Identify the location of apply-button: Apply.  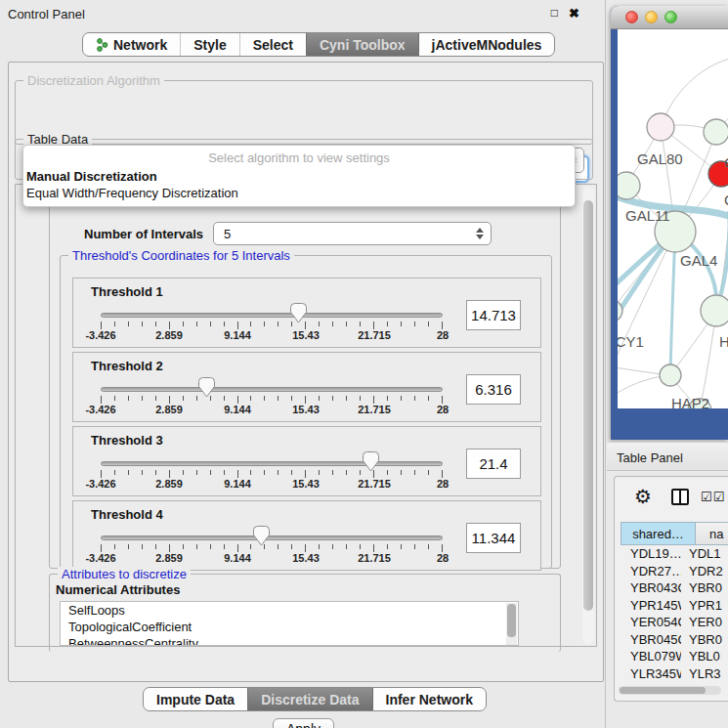
(303, 723).